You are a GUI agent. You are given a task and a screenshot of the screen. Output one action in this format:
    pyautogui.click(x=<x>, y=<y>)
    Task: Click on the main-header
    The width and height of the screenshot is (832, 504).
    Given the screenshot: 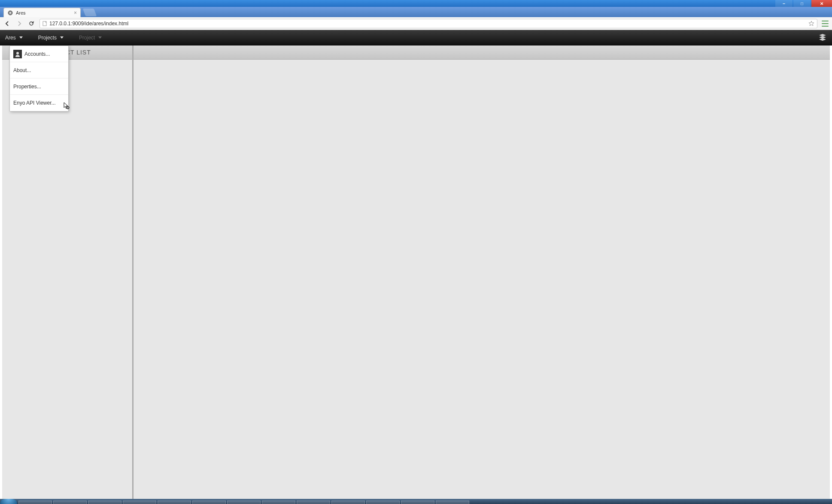 What is the action you would take?
    pyautogui.click(x=482, y=52)
    